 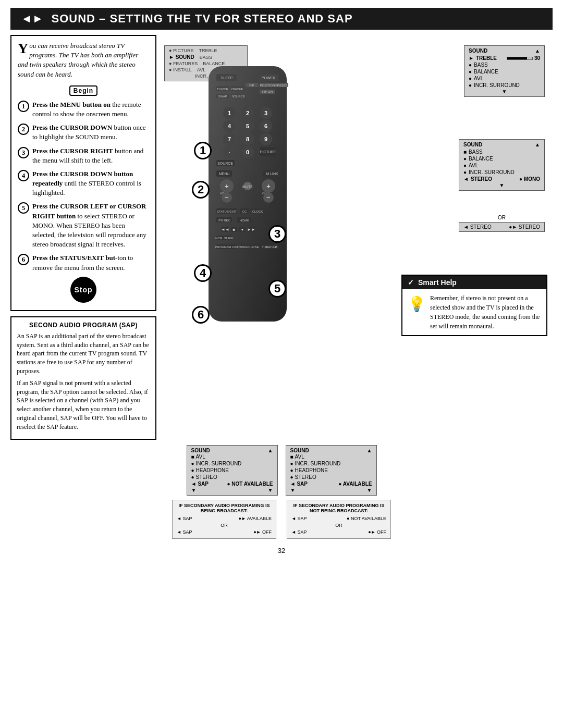 I want to click on step-5-bold: Press the CURSOR LEFT or CURSOR RIGHT bu…, so click(x=90, y=211).